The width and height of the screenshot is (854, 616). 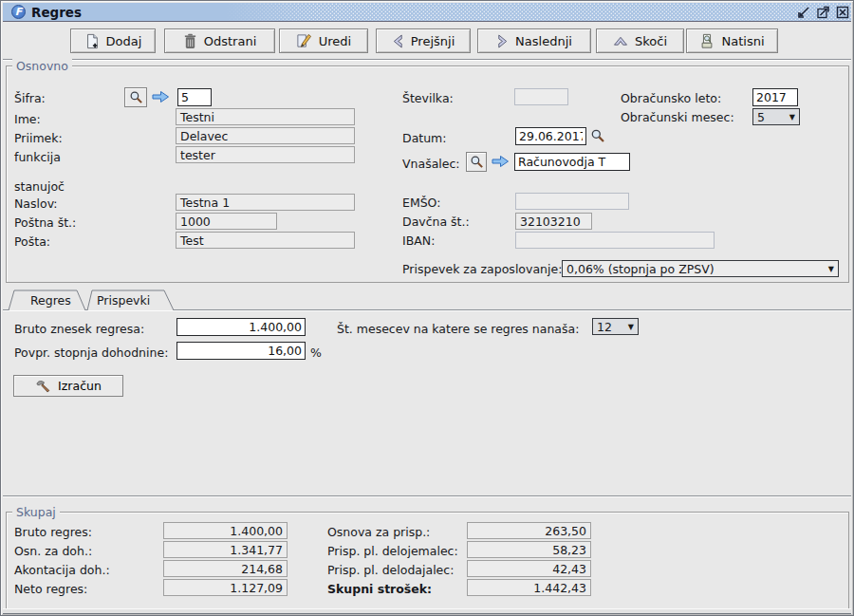 I want to click on sifra-input, so click(x=195, y=97).